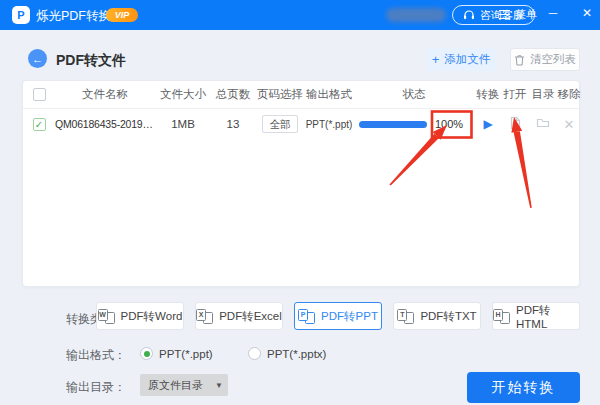 This screenshot has width=600, height=405. Describe the element at coordinates (449, 124) in the screenshot. I see `progress-percent: 100%` at that location.